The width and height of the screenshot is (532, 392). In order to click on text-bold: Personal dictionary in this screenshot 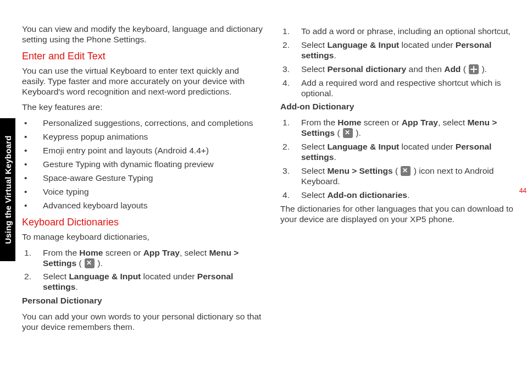, I will do `click(367, 69)`.